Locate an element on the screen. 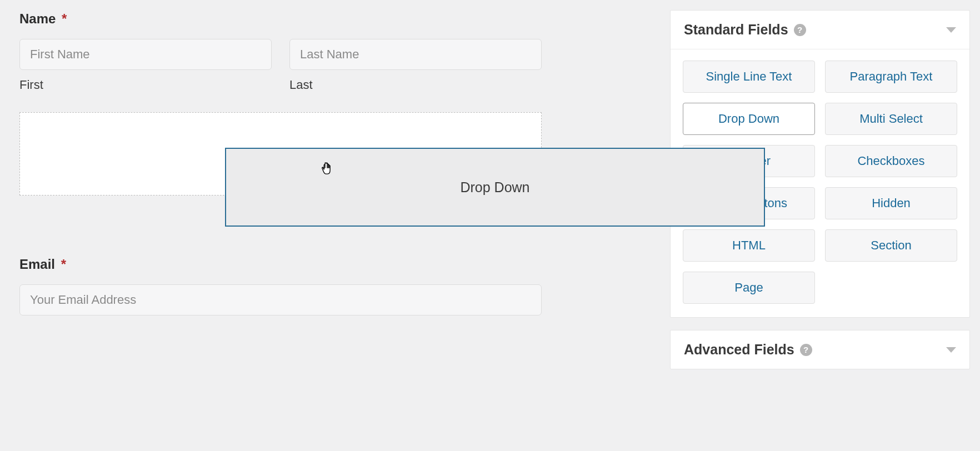 The height and width of the screenshot is (451, 980). drag-ghost-label: Drop Down is located at coordinates (494, 188).